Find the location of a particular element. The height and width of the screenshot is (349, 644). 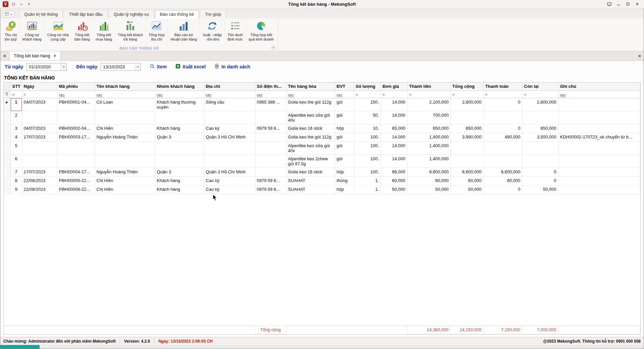

cell-thanh-tien: 50,000 is located at coordinates (429, 189).